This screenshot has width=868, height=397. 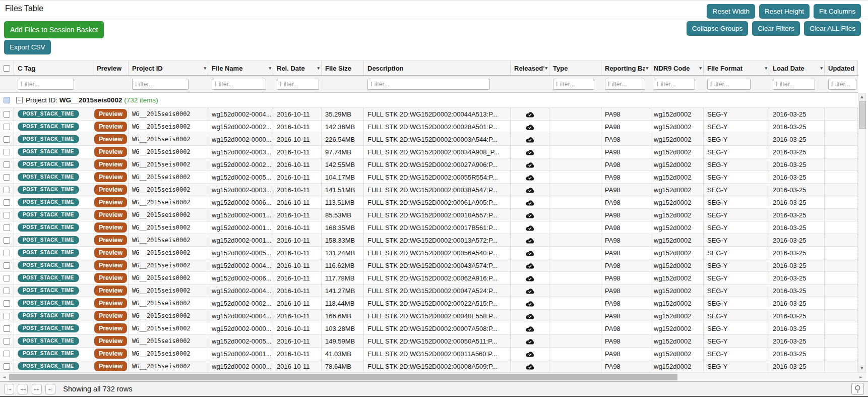 I want to click on scroll-up-arrow-icon: ▲, so click(x=862, y=97).